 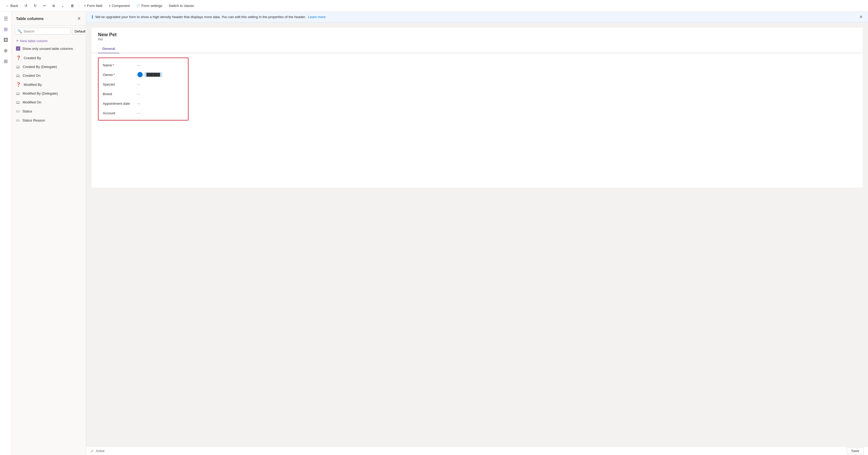 What do you see at coordinates (6, 29) in the screenshot?
I see `sidebar-grid-icon: ⊞` at bounding box center [6, 29].